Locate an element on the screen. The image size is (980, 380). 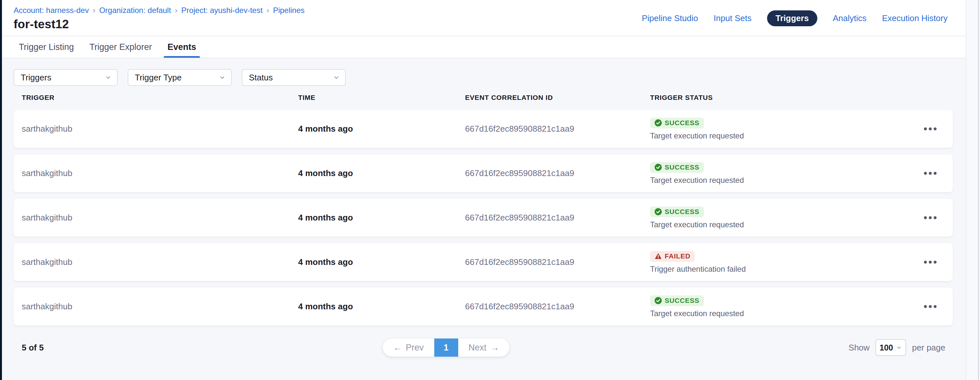
warning-triangle-icon is located at coordinates (658, 256).